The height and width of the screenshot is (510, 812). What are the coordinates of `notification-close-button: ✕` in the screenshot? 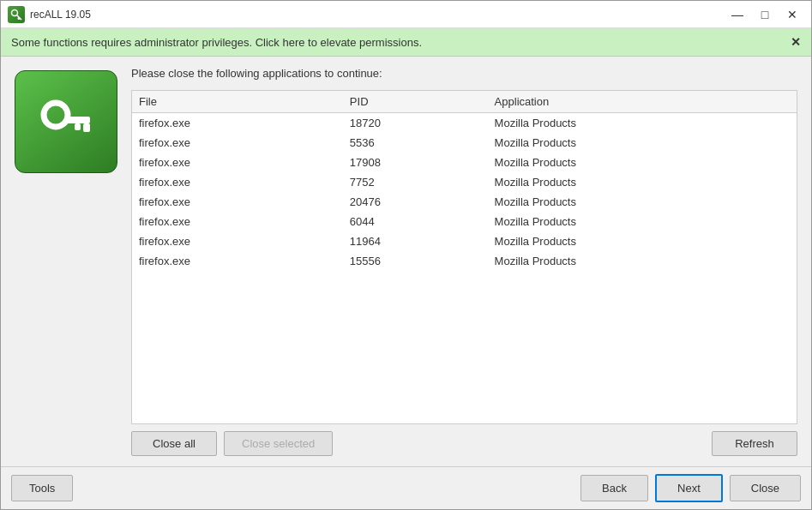 It's located at (796, 42).